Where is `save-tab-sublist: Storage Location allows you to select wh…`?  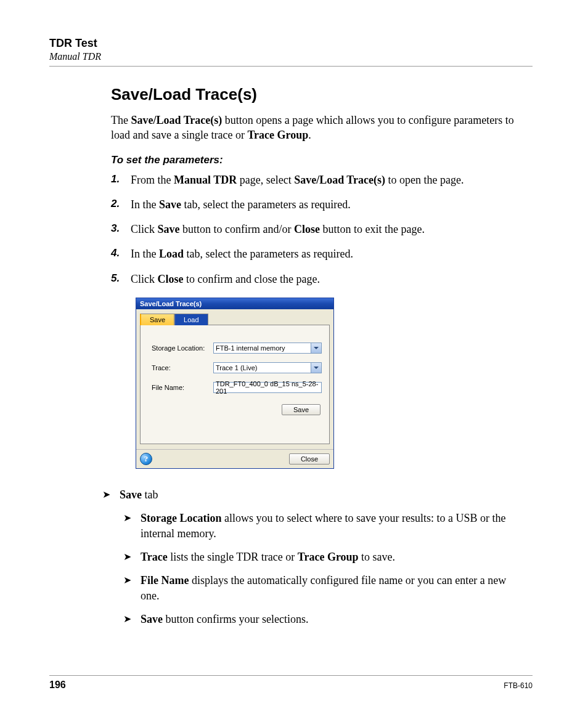 save-tab-sublist: Storage Location allows you to select wh… is located at coordinates (325, 569).